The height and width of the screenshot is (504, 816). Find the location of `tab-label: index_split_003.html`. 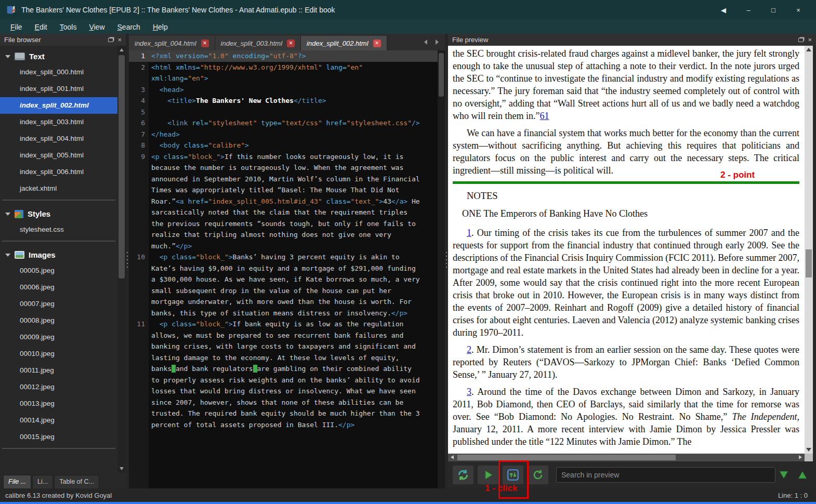

tab-label: index_split_003.html is located at coordinates (252, 44).